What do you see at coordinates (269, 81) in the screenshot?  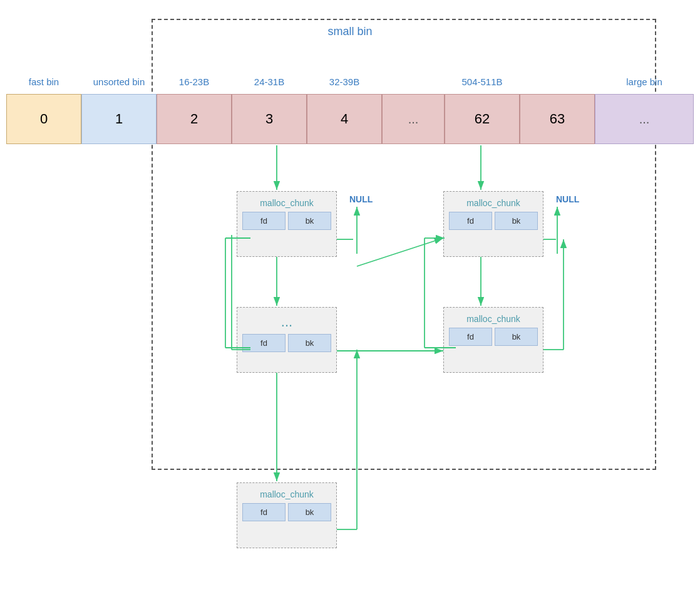 I see `range2-label: 24-31B` at bounding box center [269, 81].